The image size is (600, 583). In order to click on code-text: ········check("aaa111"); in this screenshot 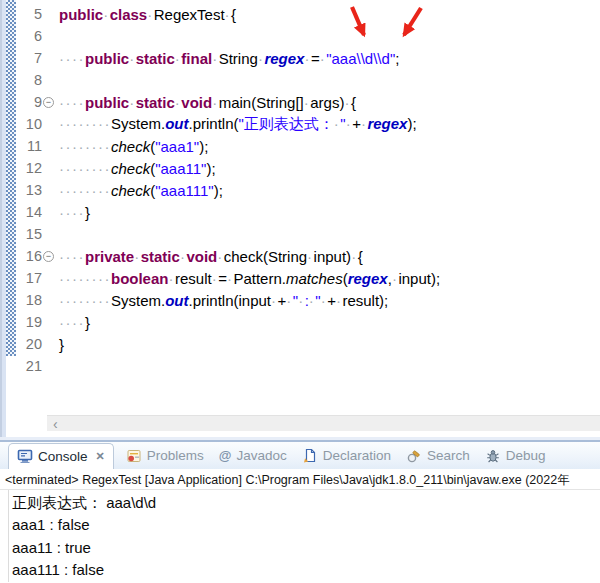, I will do `click(327, 190)`.